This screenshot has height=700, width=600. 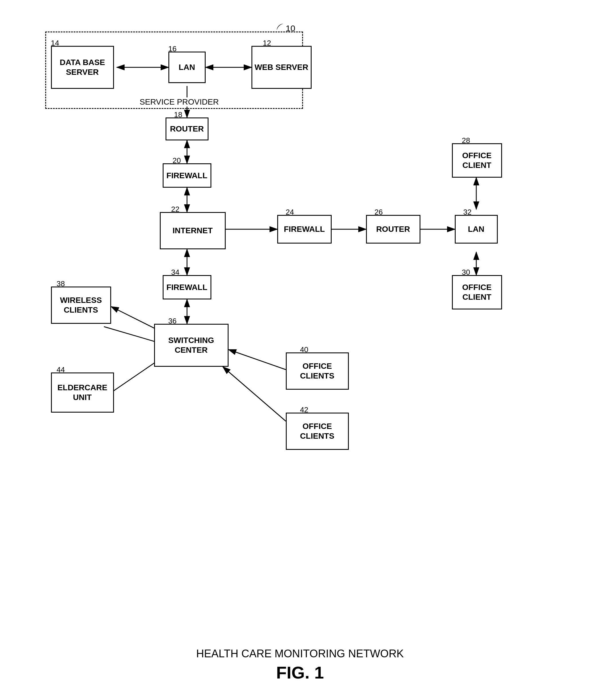 I want to click on ref-18: 18, so click(x=178, y=115).